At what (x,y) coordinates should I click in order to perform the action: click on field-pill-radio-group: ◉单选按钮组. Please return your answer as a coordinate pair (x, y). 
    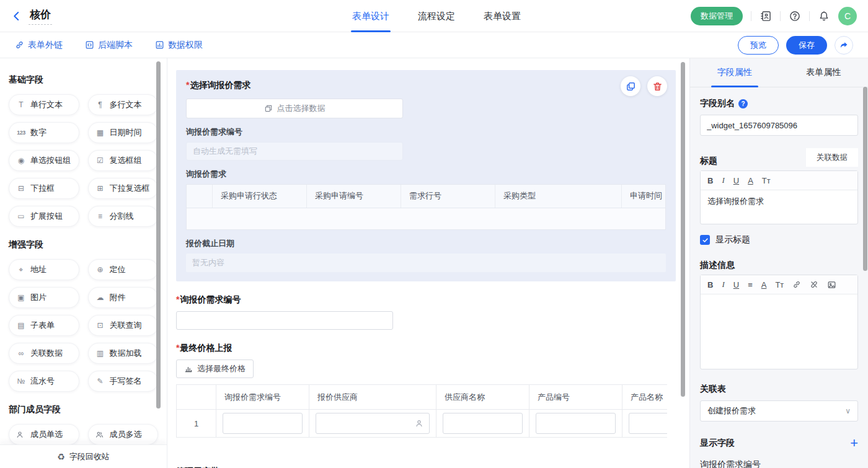
    Looking at the image, I should click on (44, 161).